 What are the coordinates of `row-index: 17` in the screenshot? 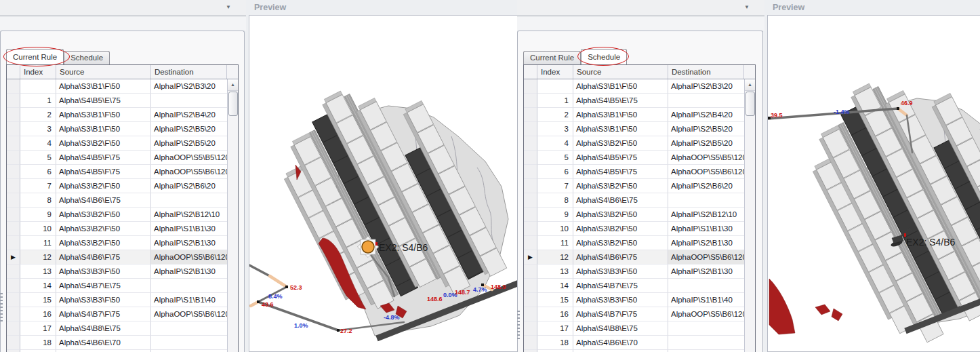 It's located at (38, 328).